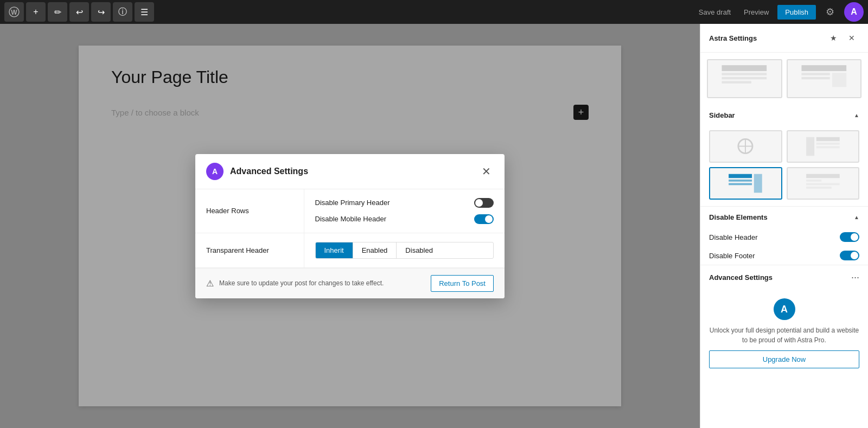  I want to click on save-draft-button: Save draft, so click(715, 12).